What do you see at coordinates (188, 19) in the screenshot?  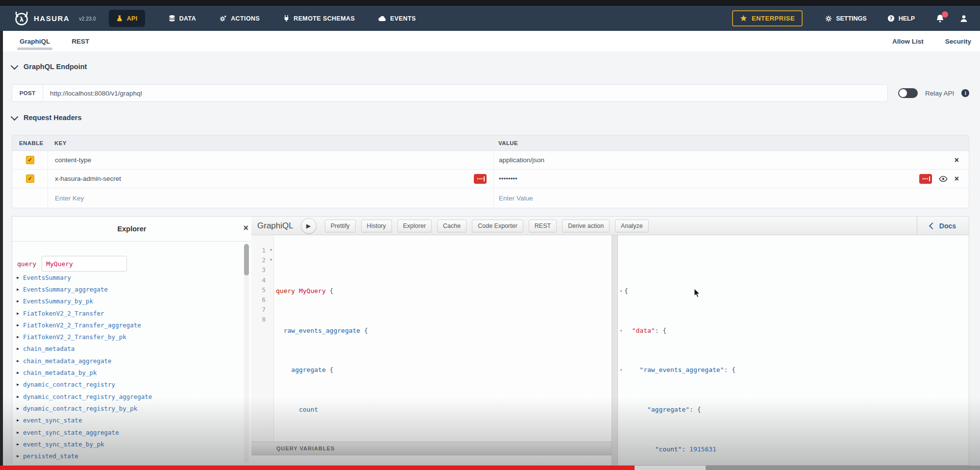 I see `nav-item-label: DATA` at bounding box center [188, 19].